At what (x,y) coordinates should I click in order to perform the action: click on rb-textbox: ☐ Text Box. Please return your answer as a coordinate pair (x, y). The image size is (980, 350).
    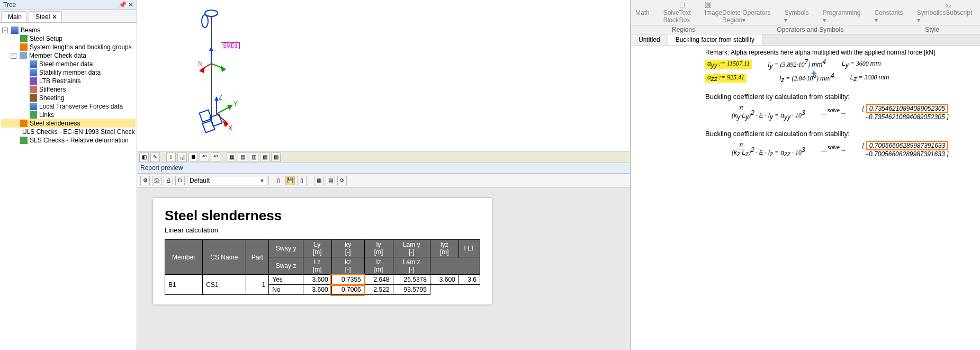
    Looking at the image, I should click on (685, 13).